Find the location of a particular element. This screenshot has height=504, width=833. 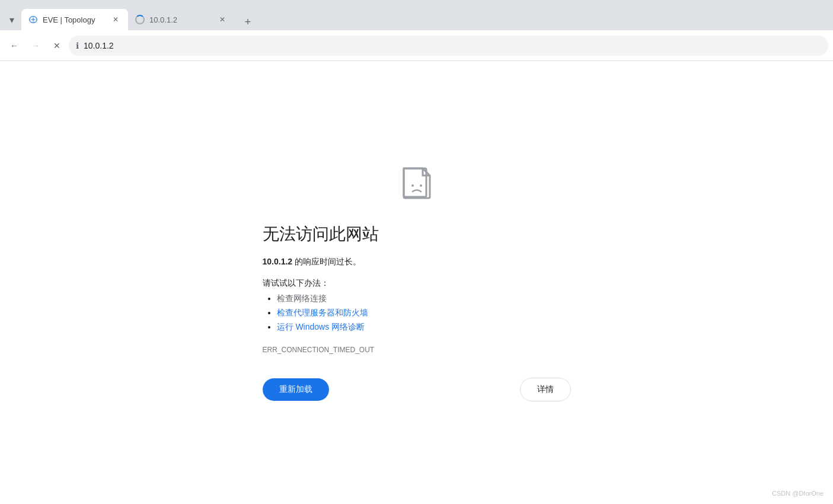

tab-loading-close: ✕ is located at coordinates (222, 20).